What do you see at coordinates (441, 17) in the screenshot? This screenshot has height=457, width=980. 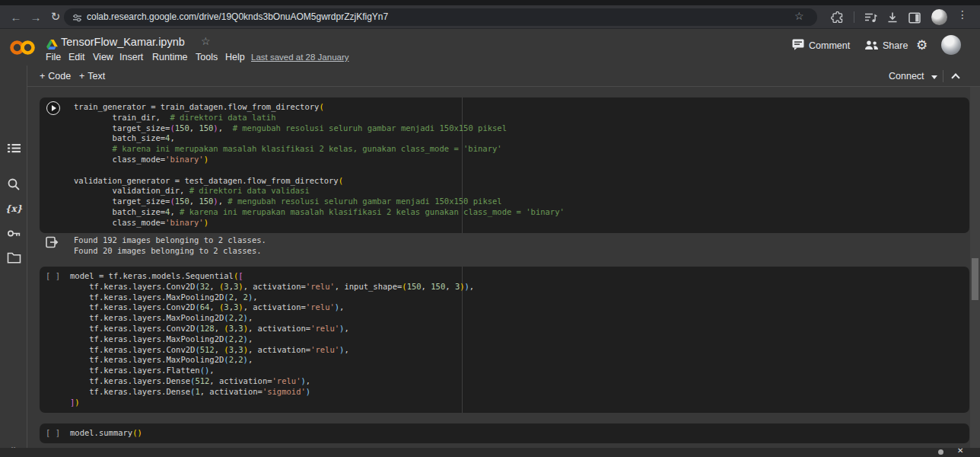 I see `address-bar: colab.research.google.com/drive/19Q0knds…` at bounding box center [441, 17].